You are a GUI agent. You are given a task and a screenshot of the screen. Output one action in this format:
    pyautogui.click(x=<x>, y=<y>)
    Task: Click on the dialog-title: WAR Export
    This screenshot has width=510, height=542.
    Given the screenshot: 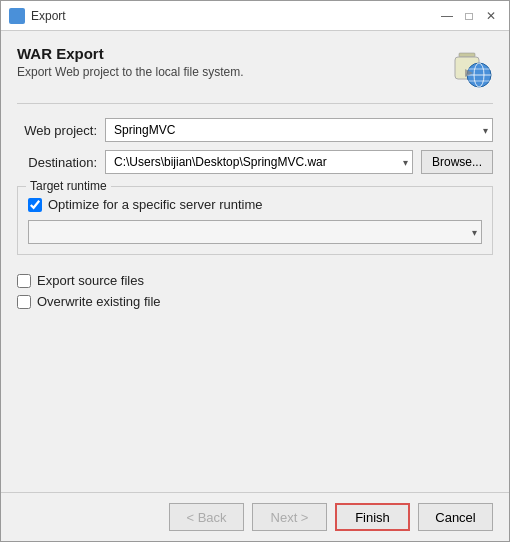 What is the action you would take?
    pyautogui.click(x=231, y=54)
    